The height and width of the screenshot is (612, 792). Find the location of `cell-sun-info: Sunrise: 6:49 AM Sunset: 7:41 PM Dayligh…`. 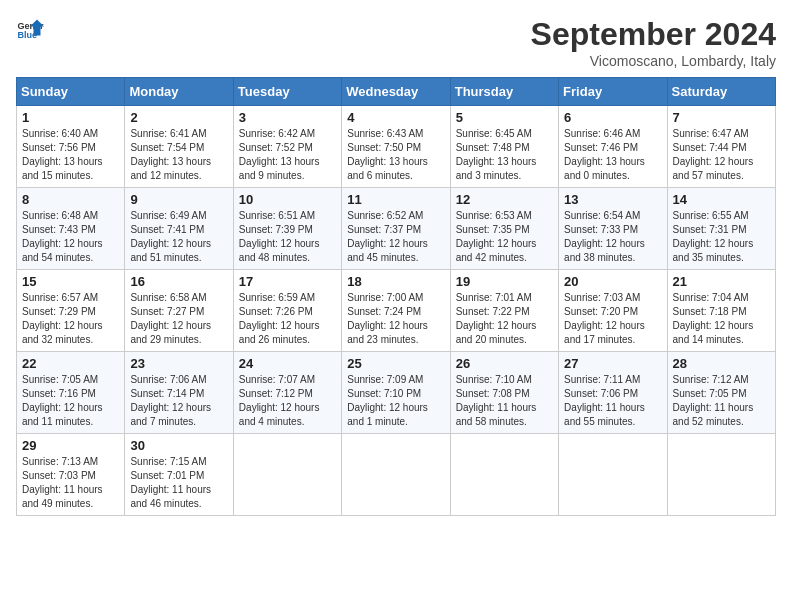

cell-sun-info: Sunrise: 6:49 AM Sunset: 7:41 PM Dayligh… is located at coordinates (178, 237).